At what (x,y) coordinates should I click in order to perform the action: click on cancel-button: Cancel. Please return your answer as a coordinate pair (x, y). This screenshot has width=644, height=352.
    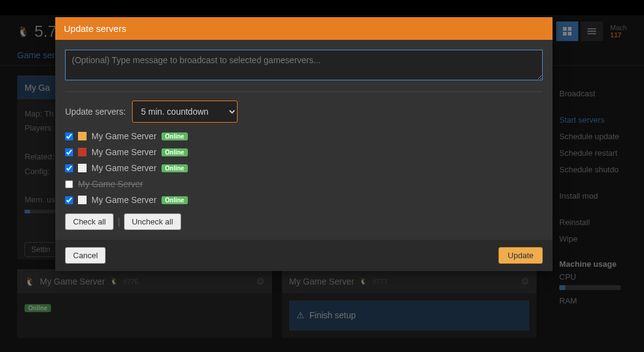
    Looking at the image, I should click on (85, 255).